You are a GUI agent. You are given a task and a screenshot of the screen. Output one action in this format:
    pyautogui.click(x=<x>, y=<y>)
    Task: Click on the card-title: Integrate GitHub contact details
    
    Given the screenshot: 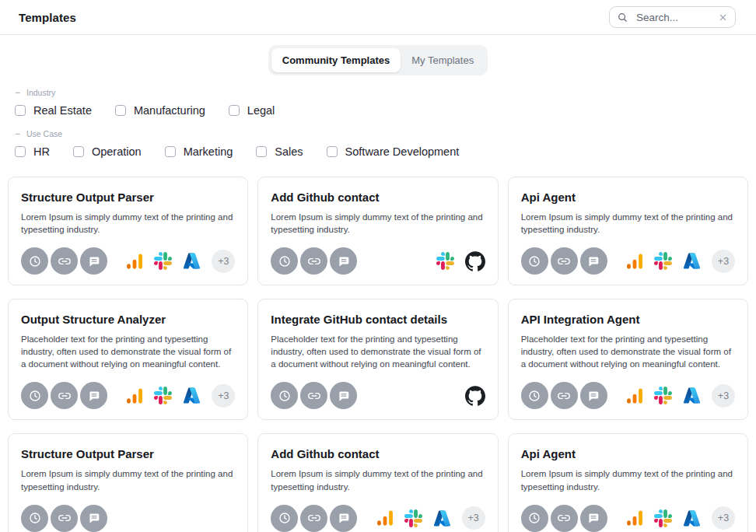 What is the action you would take?
    pyautogui.click(x=378, y=319)
    